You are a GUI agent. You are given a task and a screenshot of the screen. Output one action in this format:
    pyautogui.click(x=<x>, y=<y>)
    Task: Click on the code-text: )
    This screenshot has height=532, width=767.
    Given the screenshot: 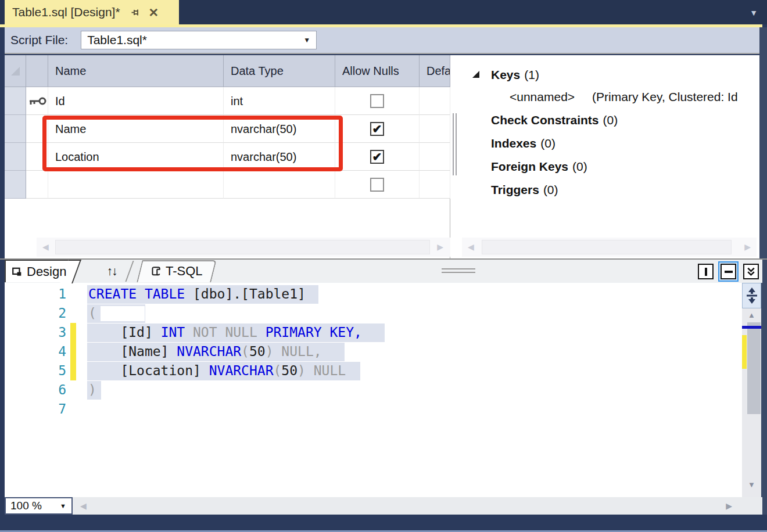 What is the action you would take?
    pyautogui.click(x=92, y=390)
    